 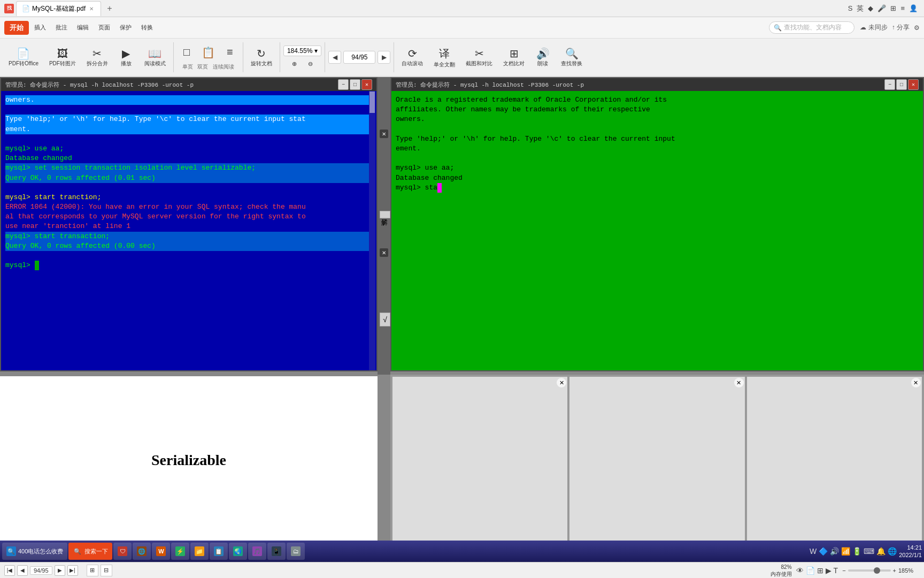 I want to click on terminal-left-minimize: −, so click(x=343, y=85).